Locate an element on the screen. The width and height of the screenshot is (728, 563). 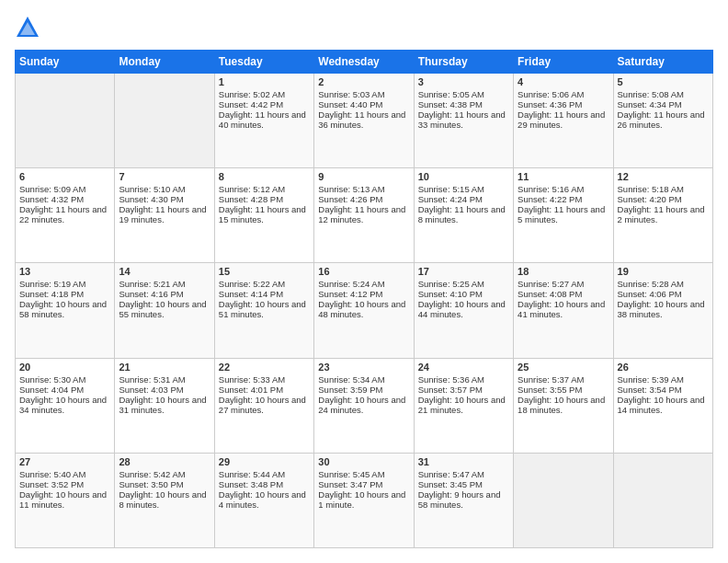
calendar-cell: 15Sunrise: 5:22 AMSunset: 4:14 PMDayligh… is located at coordinates (264, 311).